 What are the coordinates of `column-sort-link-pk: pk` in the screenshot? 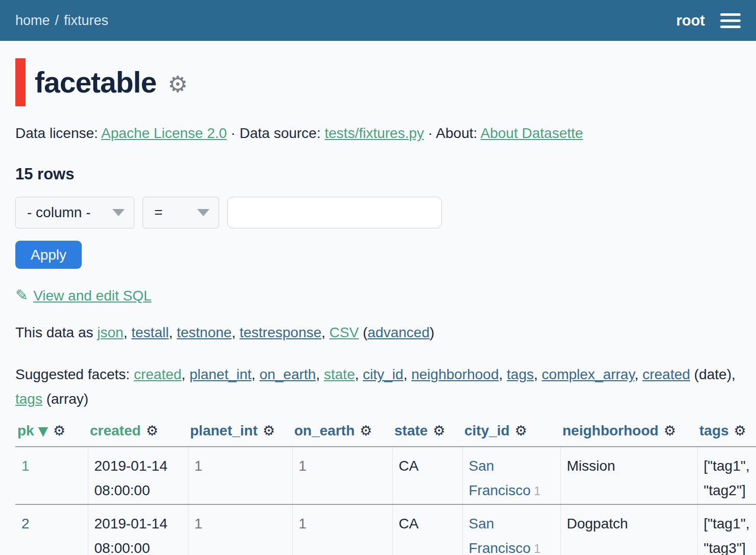 It's located at (26, 430).